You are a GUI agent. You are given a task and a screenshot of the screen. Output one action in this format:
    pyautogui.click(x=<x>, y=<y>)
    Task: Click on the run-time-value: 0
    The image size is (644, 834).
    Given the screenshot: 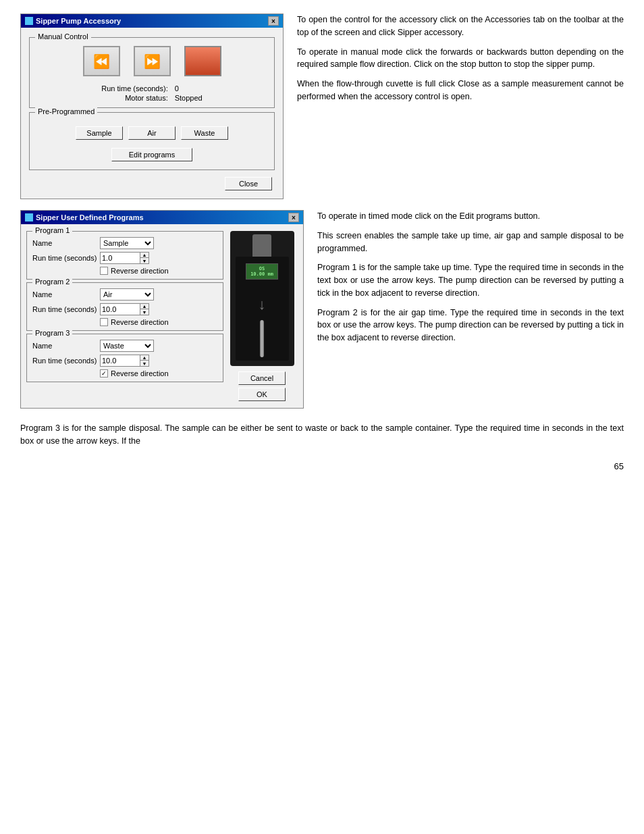 What is the action you would take?
    pyautogui.click(x=189, y=88)
    